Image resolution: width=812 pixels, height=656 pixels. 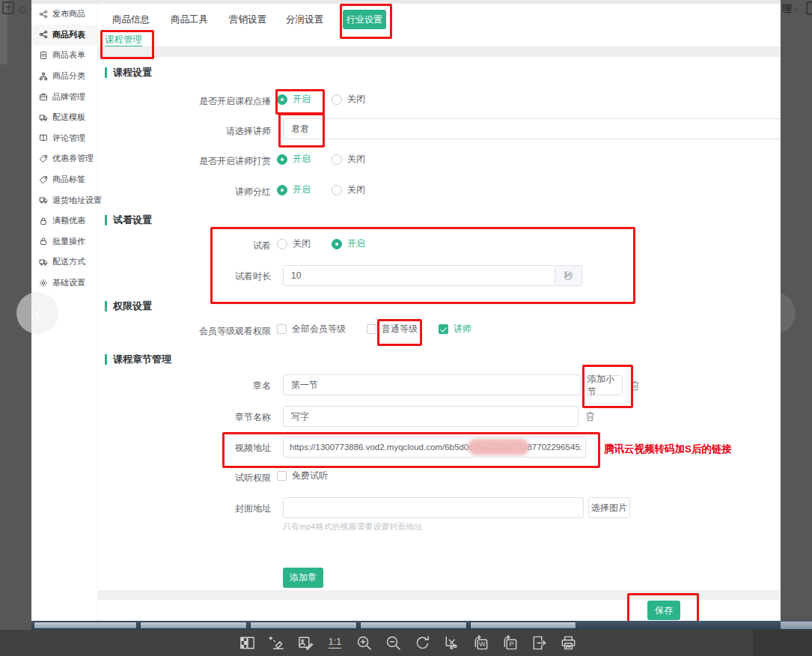 I want to click on reward-off-label: 关闭, so click(x=356, y=159).